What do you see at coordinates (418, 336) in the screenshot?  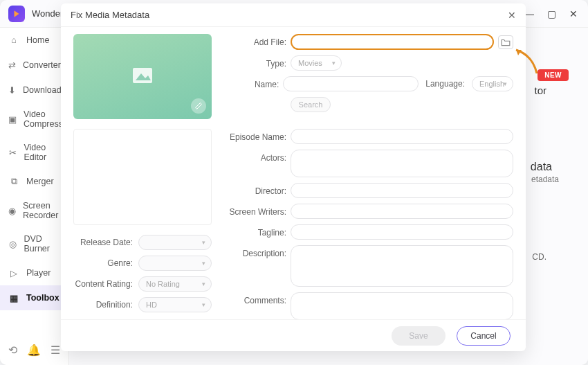 I see `save-label: Save` at bounding box center [418, 336].